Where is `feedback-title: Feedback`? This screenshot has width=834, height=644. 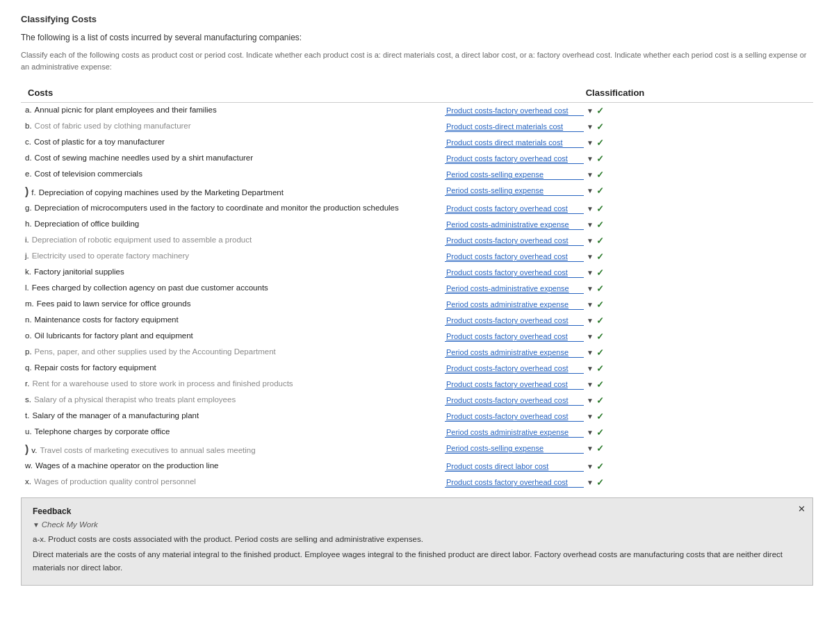
feedback-title: Feedback is located at coordinates (417, 511).